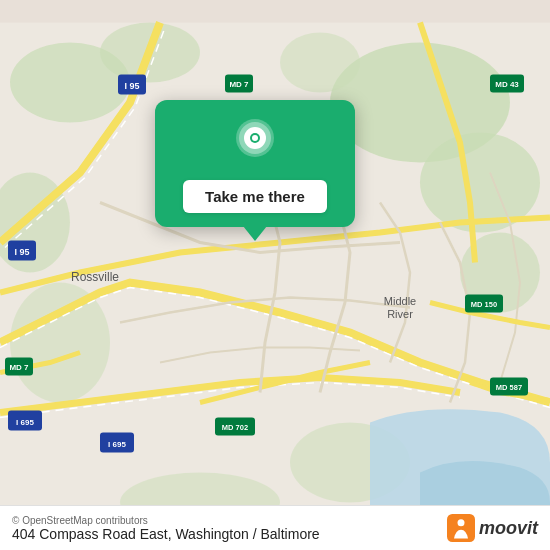 The image size is (550, 550). What do you see at coordinates (95, 277) in the screenshot?
I see `svg-text: Rossville` at bounding box center [95, 277].